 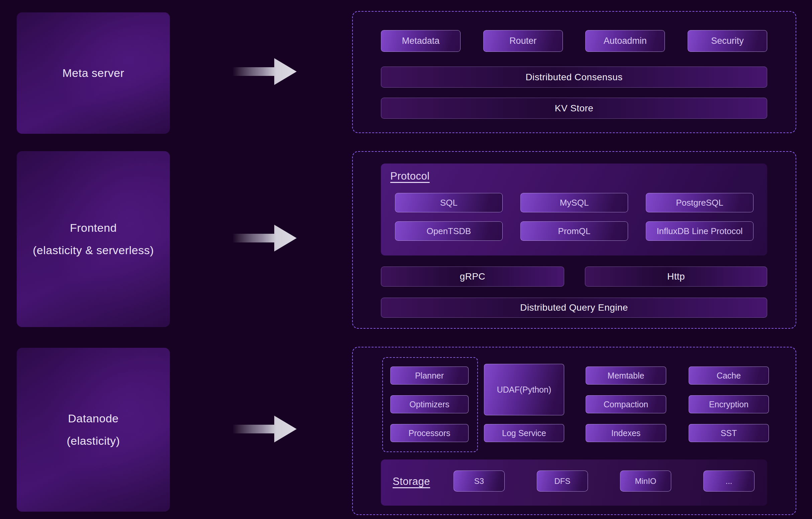 I want to click on chip-minio: MinIO, so click(x=645, y=481).